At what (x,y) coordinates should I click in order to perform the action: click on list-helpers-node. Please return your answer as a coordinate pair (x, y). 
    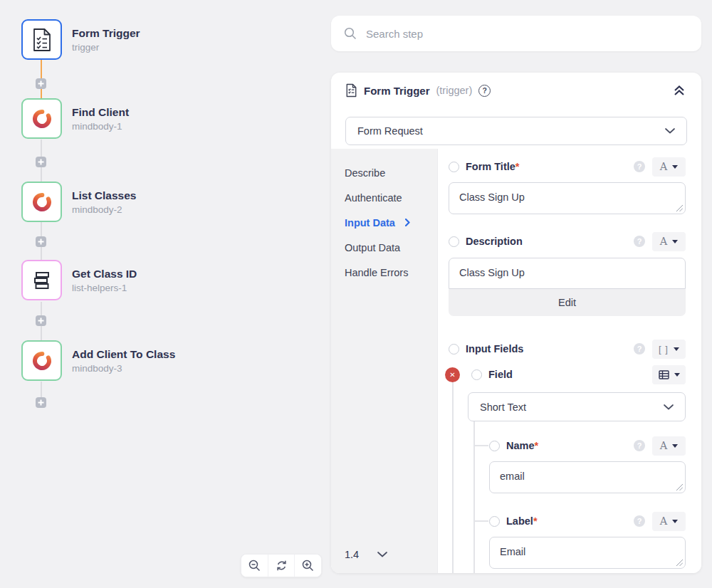
    Looking at the image, I should click on (41, 280).